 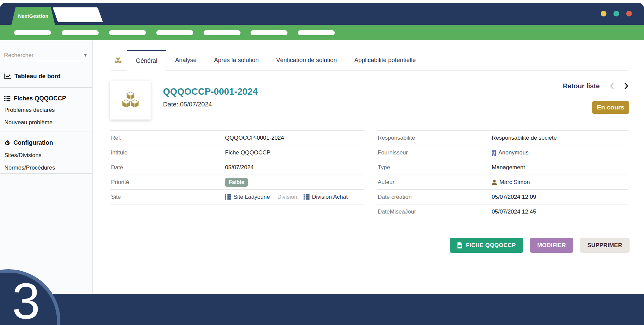 I want to click on field-label: DateMiseaJour, so click(x=434, y=212).